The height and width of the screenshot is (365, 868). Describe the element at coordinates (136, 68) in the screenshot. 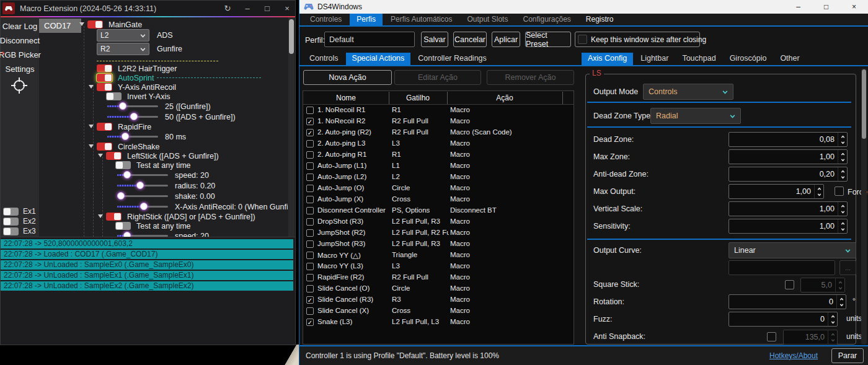

I see `tree-l2r2-hairtrigger: L2R2 HairTrigger` at that location.